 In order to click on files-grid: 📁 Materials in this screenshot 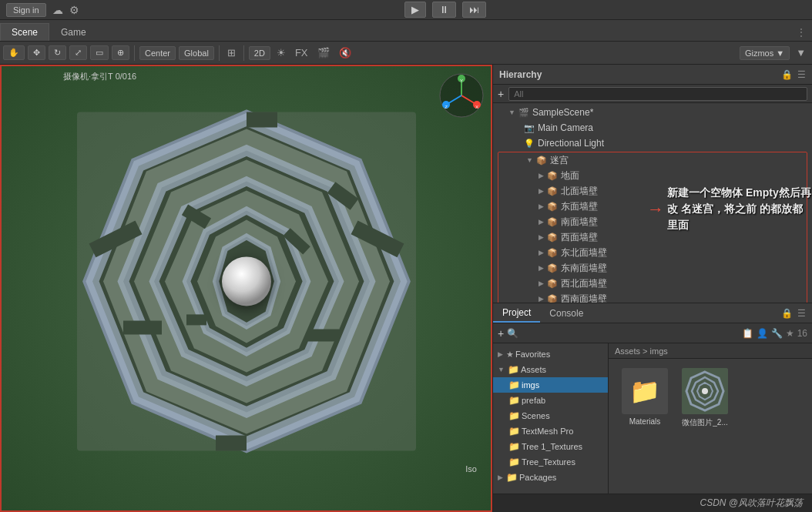, I will do `click(710, 427)`.